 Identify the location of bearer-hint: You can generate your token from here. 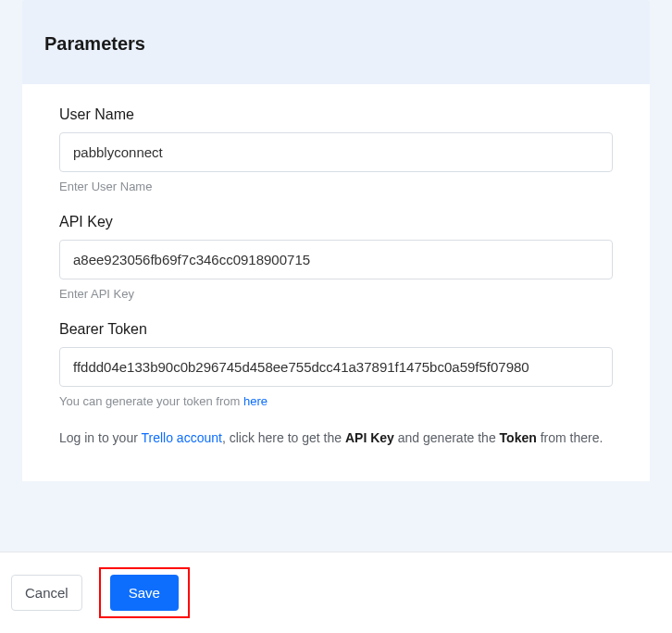
(336, 402).